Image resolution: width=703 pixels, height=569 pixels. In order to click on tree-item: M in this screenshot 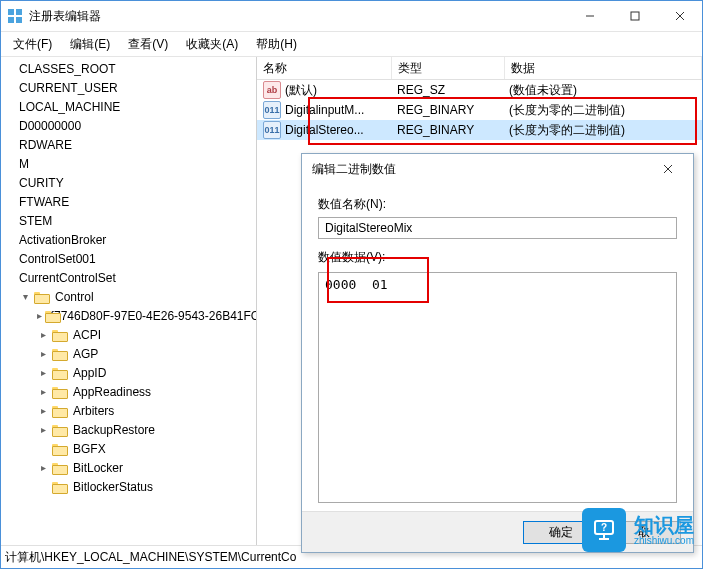, I will do `click(128, 164)`.